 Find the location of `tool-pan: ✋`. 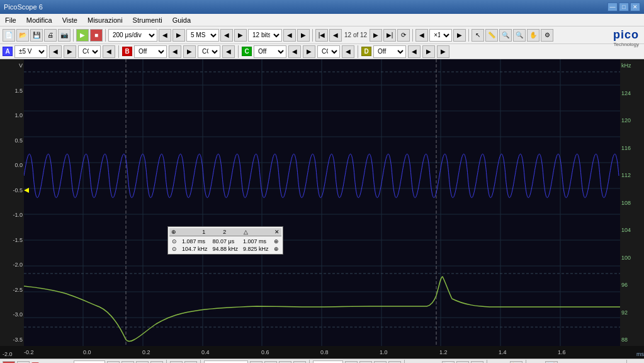

tool-pan: ✋ is located at coordinates (533, 35).